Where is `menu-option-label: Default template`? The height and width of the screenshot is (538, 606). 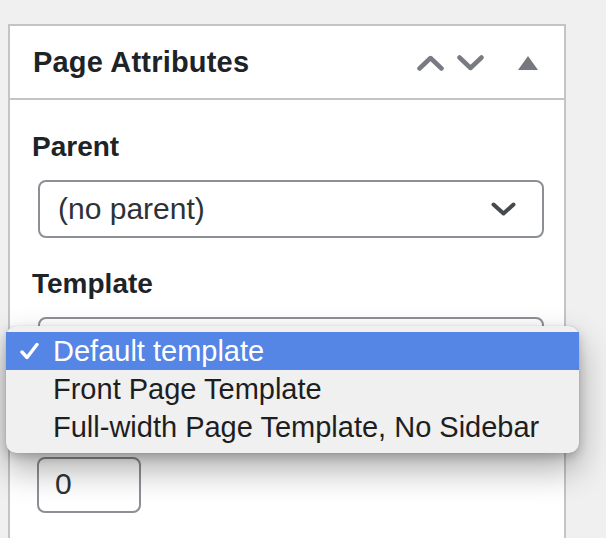
menu-option-label: Default template is located at coordinates (158, 351).